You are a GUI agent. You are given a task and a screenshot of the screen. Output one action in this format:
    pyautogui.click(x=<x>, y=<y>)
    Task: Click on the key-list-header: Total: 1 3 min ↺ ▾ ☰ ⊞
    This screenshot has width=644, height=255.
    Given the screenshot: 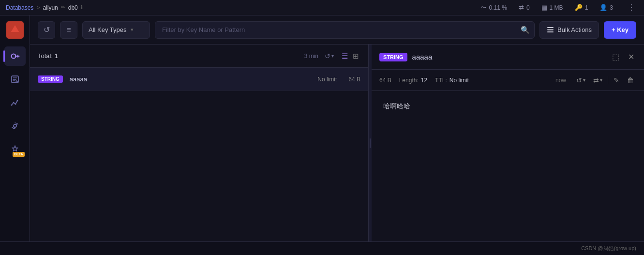 What is the action you would take?
    pyautogui.click(x=199, y=56)
    